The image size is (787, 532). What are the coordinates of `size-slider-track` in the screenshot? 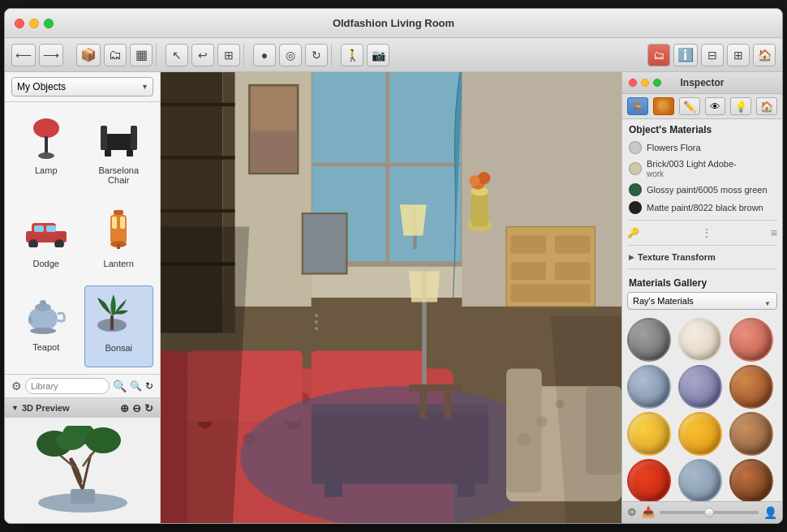 It's located at (709, 513).